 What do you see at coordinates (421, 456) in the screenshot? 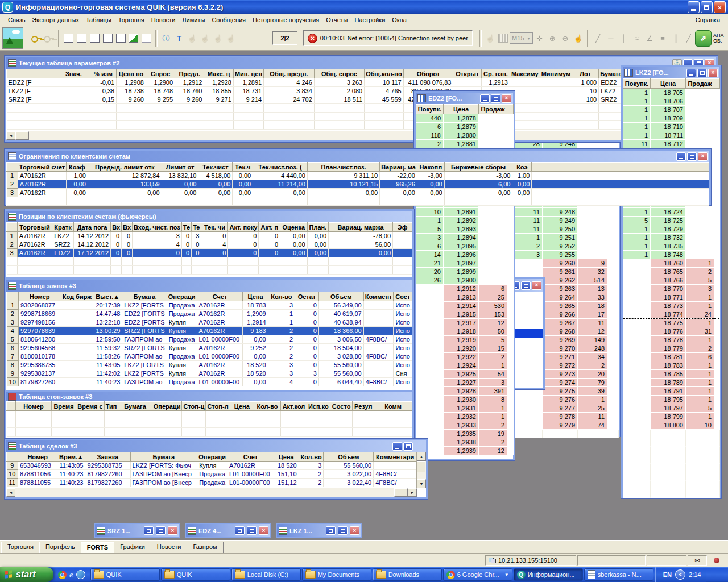
I see `scroll-up-button: ▲` at bounding box center [421, 456].